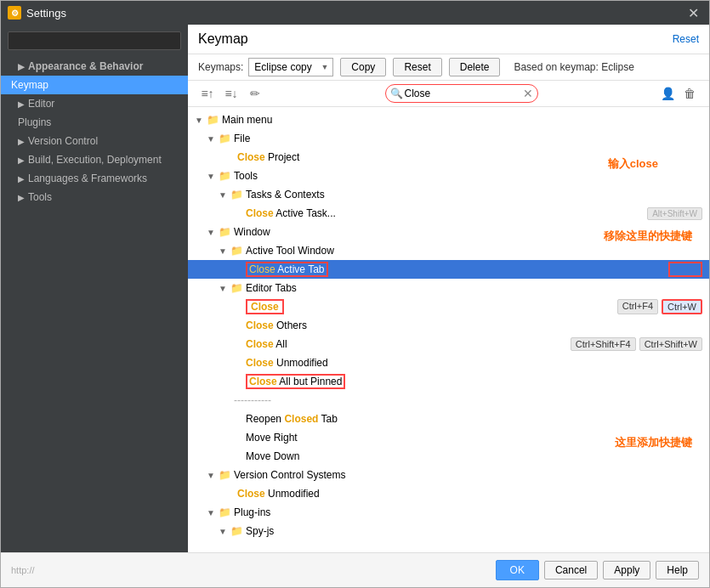  What do you see at coordinates (463, 120) in the screenshot?
I see `tree-item-label: Main menu` at bounding box center [463, 120].